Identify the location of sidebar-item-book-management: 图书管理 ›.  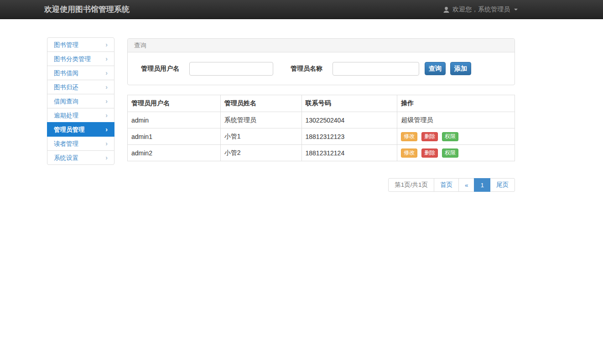
(81, 45).